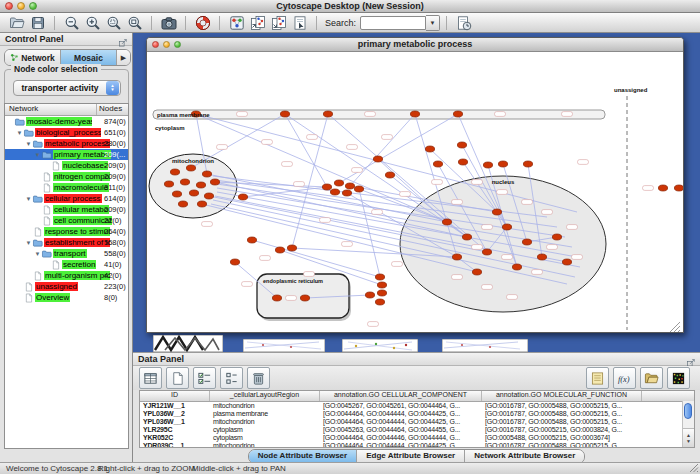  I want to click on tree-row: Overview8(0), so click(66, 298).